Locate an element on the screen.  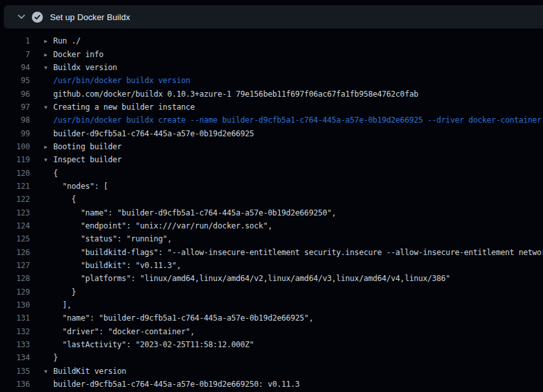
log-line: 136builder-d9cfb5a1-c764-445a-a57e-0b19d… is located at coordinates (272, 384).